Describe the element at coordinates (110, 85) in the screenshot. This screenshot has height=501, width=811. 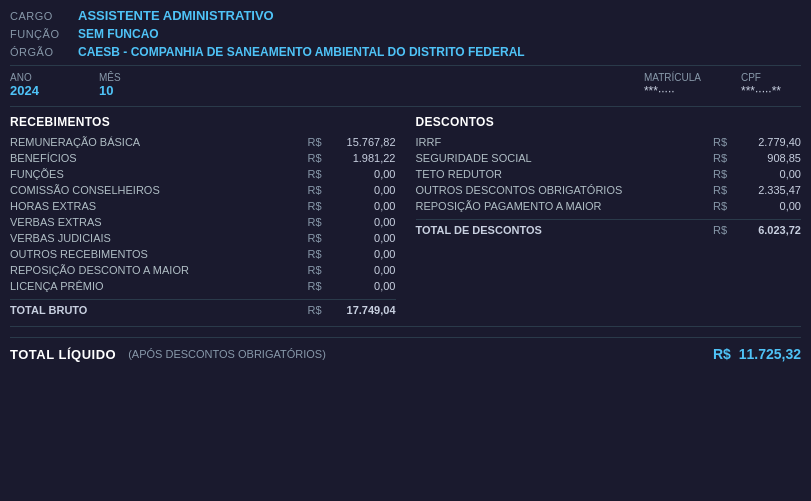
I see `mes-col: MÊS 10` at that location.